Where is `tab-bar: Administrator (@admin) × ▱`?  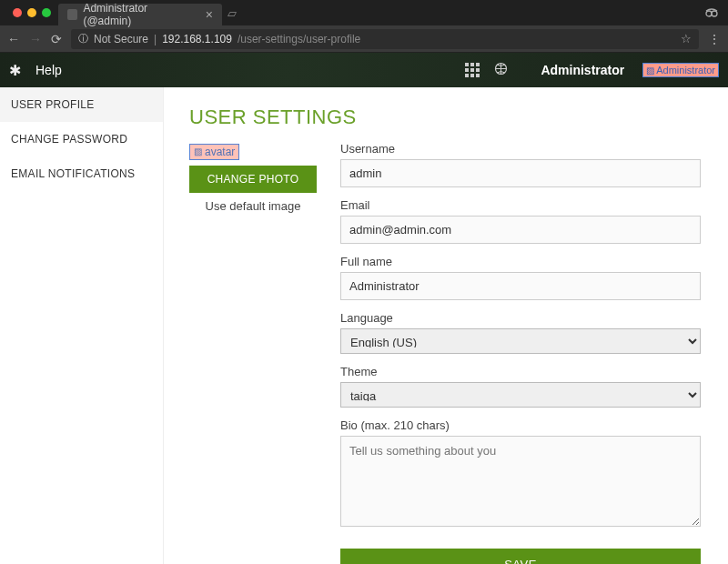 tab-bar: Administrator (@admin) × ▱ is located at coordinates (364, 13).